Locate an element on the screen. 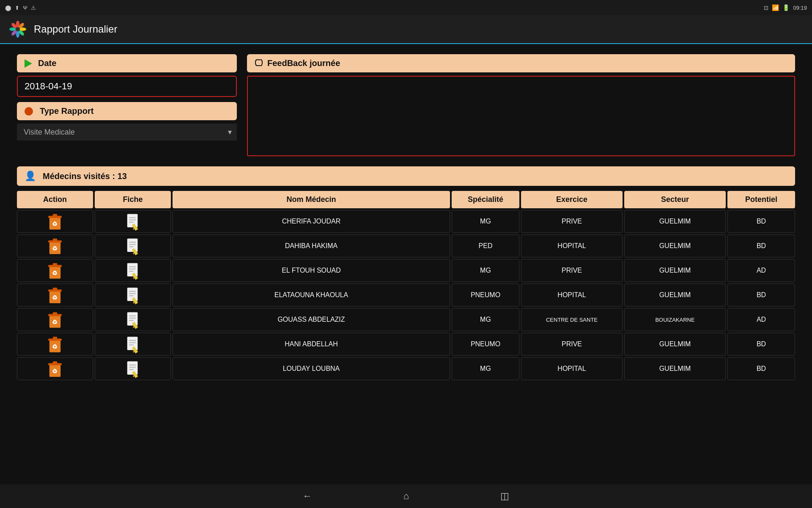 This screenshot has height=508, width=812. app-logo is located at coordinates (18, 29).